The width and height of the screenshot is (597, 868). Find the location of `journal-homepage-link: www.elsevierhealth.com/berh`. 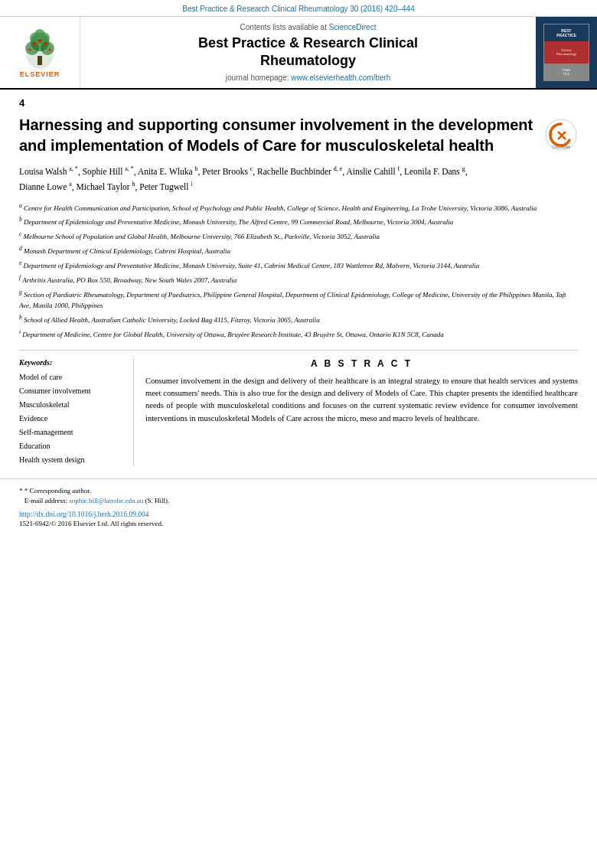

journal-homepage-link: www.elsevierhealth.com/berh is located at coordinates (341, 78).